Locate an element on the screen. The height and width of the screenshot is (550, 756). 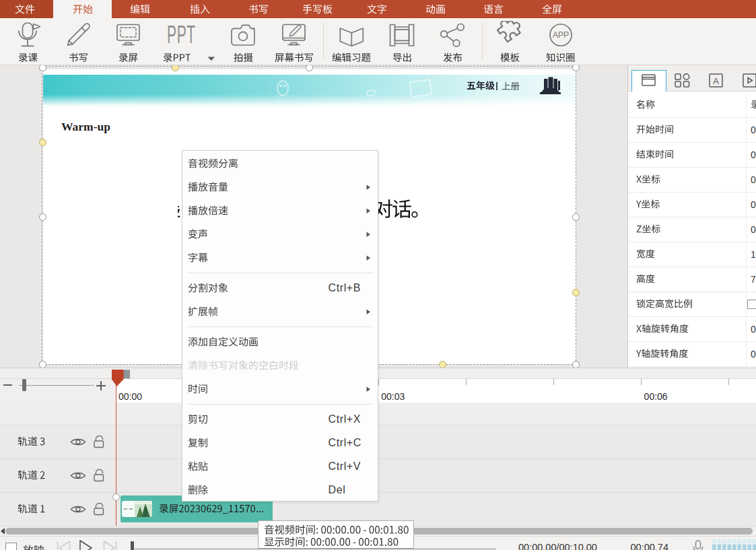
svg-text: A is located at coordinates (716, 81).